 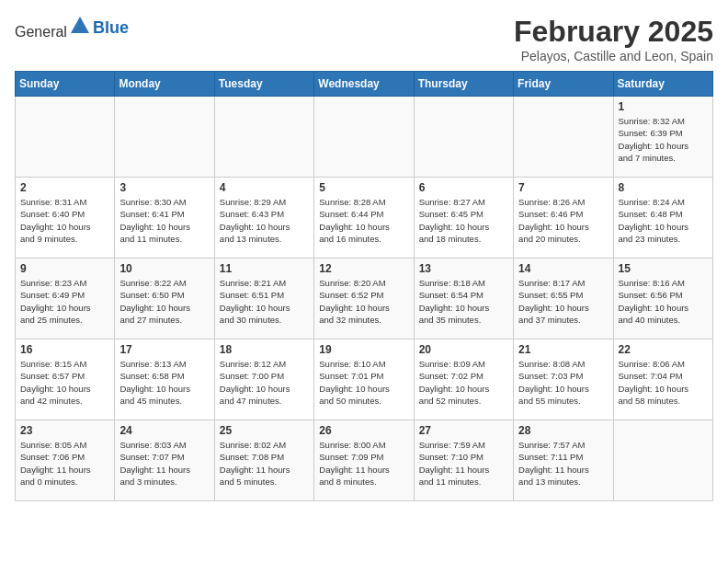 What do you see at coordinates (164, 383) in the screenshot?
I see `day-info: Sunrise: 8:13 AM Sunset: 6:58 PM Dayligh…` at bounding box center [164, 383].